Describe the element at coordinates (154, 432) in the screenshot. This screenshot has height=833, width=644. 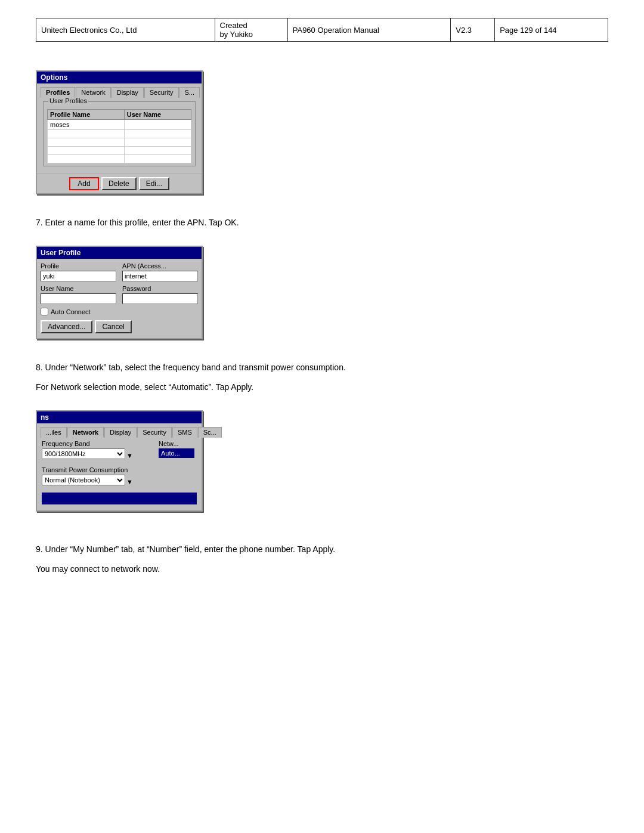
I see `tab-security2: Security` at that location.